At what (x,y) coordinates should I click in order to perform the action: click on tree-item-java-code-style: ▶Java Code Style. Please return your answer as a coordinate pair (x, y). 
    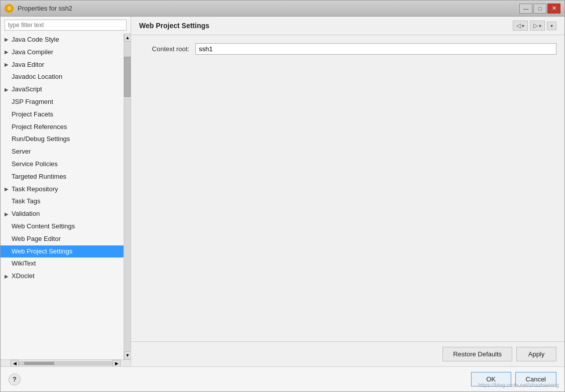
    Looking at the image, I should click on (62, 40).